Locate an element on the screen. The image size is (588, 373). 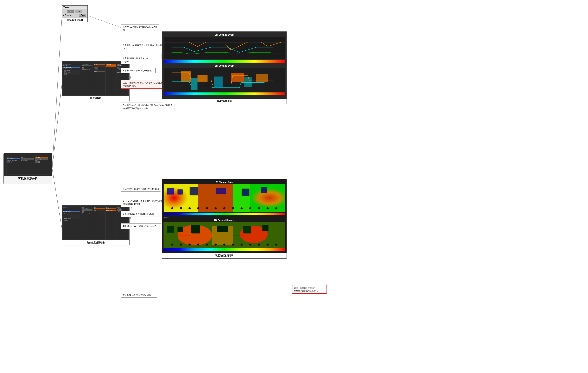
root-node-screenshot: Current Direction Show Arrows Current De… is located at coordinates (28, 165).